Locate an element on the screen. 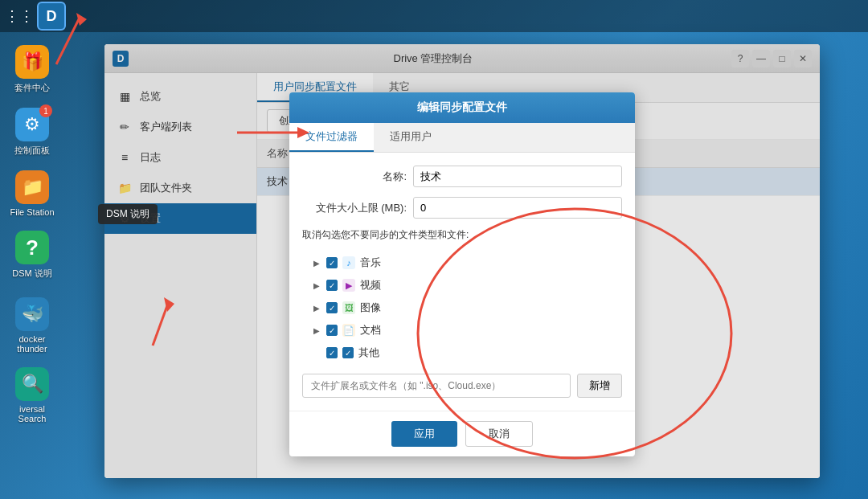 This screenshot has width=868, height=499. video-label: 视频 is located at coordinates (371, 285).